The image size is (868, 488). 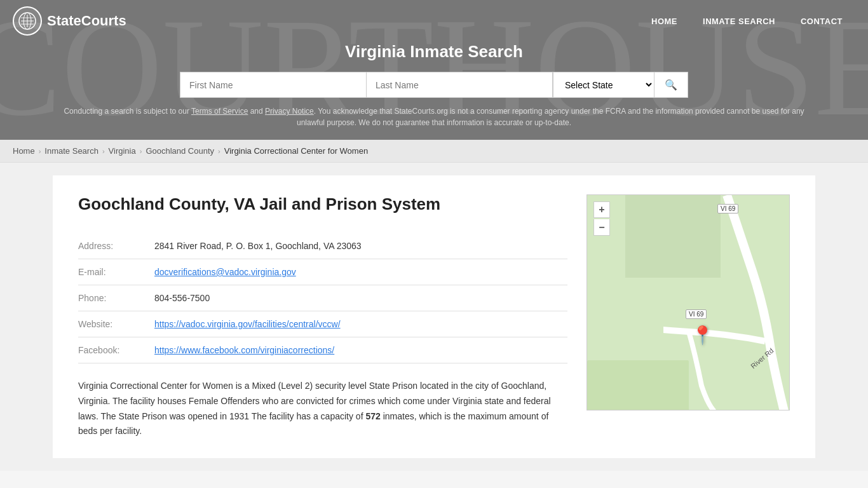 I want to click on website-value: https://vadoc.virginia.gov/facilities/ce…, so click(x=361, y=324).